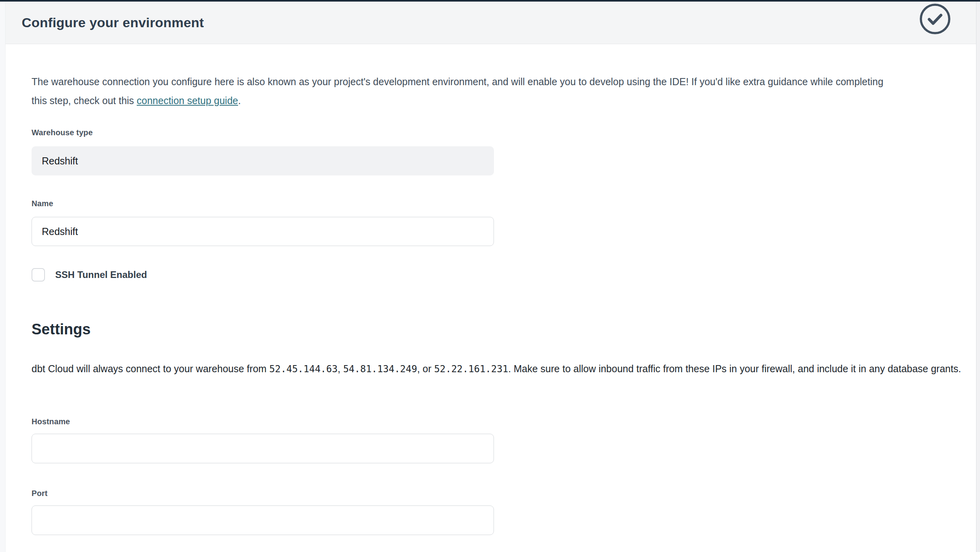 The height and width of the screenshot is (552, 980). Describe the element at coordinates (263, 449) in the screenshot. I see `hostname-input` at that location.